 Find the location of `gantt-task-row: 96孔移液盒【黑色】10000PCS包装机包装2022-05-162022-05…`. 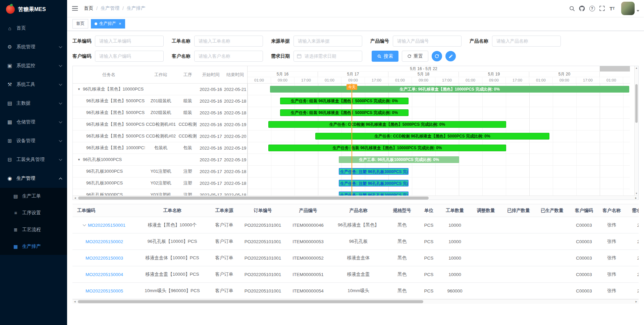

gantt-task-row: 96孔移液盒【黑色】10000PCS包装机包装2022-05-162022-05… is located at coordinates (160, 148).